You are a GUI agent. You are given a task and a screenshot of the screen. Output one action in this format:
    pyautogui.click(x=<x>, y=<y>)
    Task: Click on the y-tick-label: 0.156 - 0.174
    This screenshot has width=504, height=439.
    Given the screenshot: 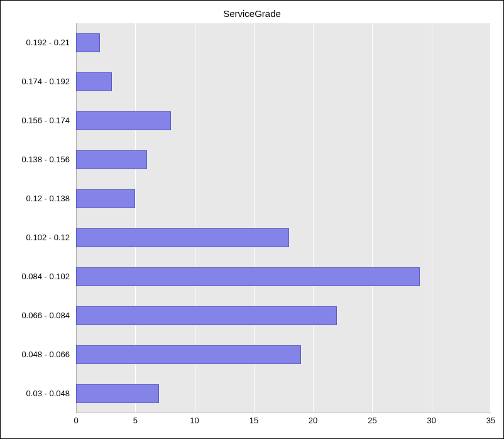 What is the action you would take?
    pyautogui.click(x=38, y=121)
    